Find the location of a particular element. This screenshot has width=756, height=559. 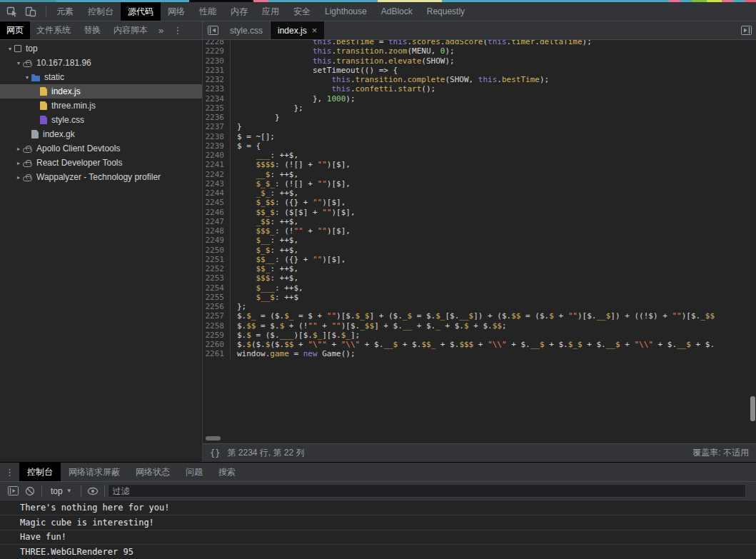

drawer-tab-网络状态: 网络状态 is located at coordinates (153, 472).